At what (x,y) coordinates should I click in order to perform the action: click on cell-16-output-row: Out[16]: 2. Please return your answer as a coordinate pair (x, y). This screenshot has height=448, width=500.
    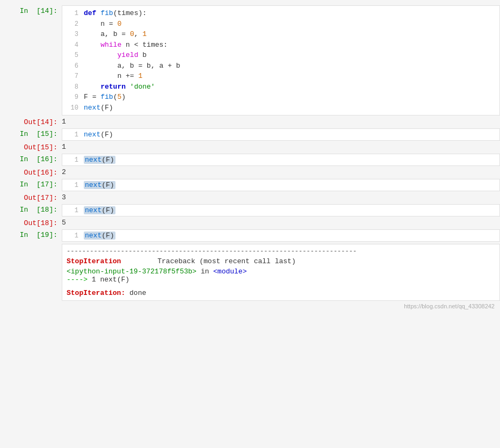
    Looking at the image, I should click on (250, 172).